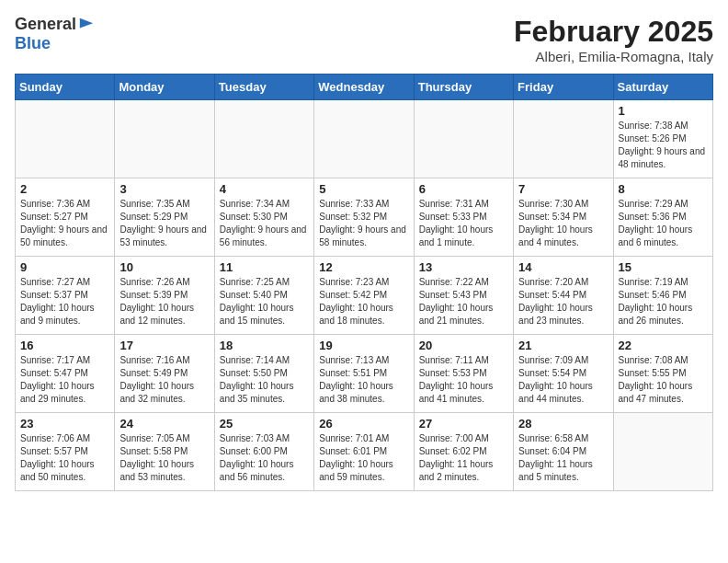  What do you see at coordinates (563, 458) in the screenshot?
I see `day-info: Sunrise: 6:58 AM Sunset: 6:04 PM Dayligh…` at bounding box center [563, 458].